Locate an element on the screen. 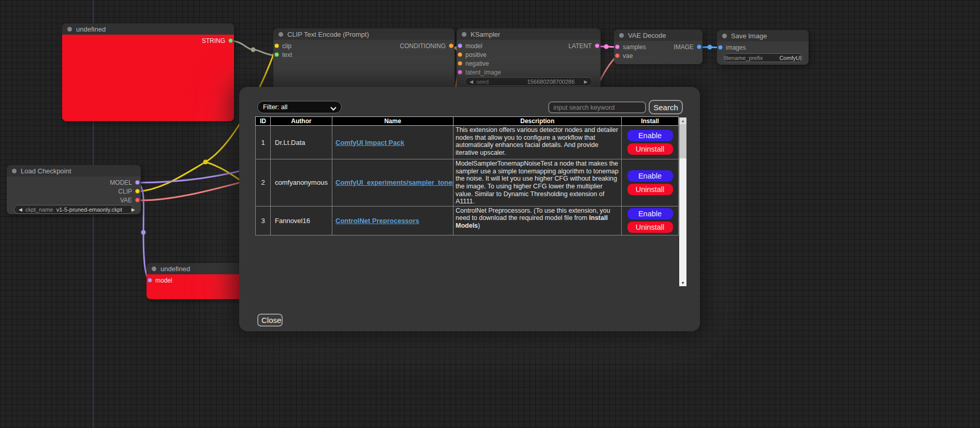 This screenshot has height=428, width=980. wire-dot-clip is located at coordinates (206, 163).